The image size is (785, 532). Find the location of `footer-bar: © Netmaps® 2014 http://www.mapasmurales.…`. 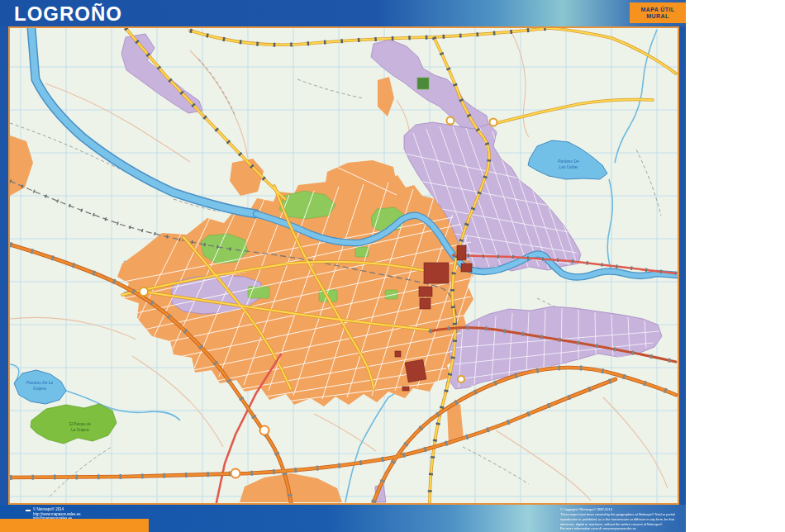

footer-bar: © Netmaps® 2014 http://www.mapasmurales.… is located at coordinates (343, 519).